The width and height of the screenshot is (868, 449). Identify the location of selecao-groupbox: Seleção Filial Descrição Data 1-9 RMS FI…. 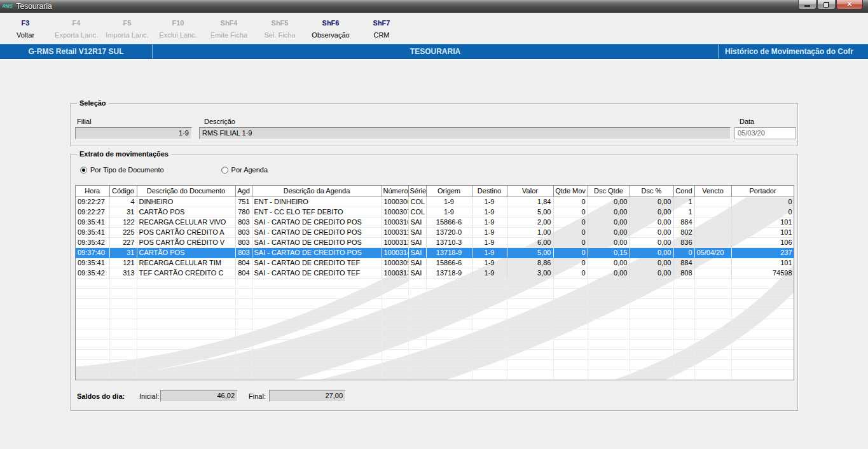
(434, 125).